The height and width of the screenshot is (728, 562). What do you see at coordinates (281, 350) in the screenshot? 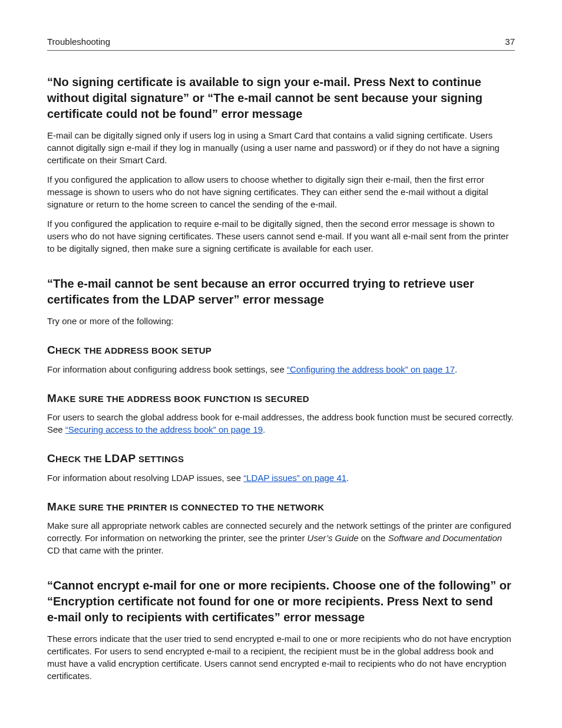
I see `subhead-check-address-book: Check the address book setup` at bounding box center [281, 350].